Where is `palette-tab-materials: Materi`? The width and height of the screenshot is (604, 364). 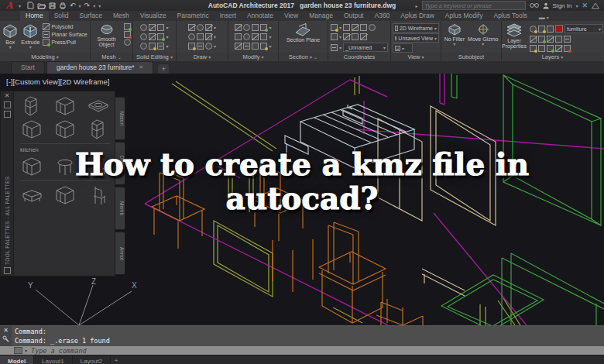 palette-tab-materials: Materi is located at coordinates (121, 118).